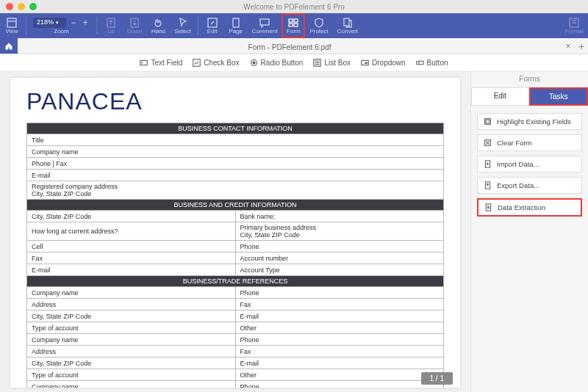  I want to click on dropdown-label: Dropdown, so click(389, 63).